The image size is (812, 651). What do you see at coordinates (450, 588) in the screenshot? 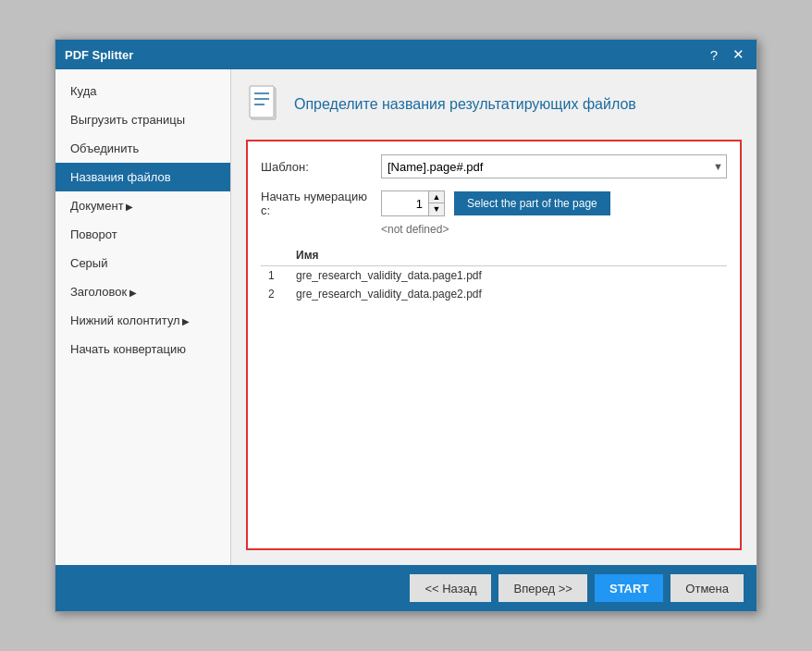
I see `back-button: << Назад` at bounding box center [450, 588].